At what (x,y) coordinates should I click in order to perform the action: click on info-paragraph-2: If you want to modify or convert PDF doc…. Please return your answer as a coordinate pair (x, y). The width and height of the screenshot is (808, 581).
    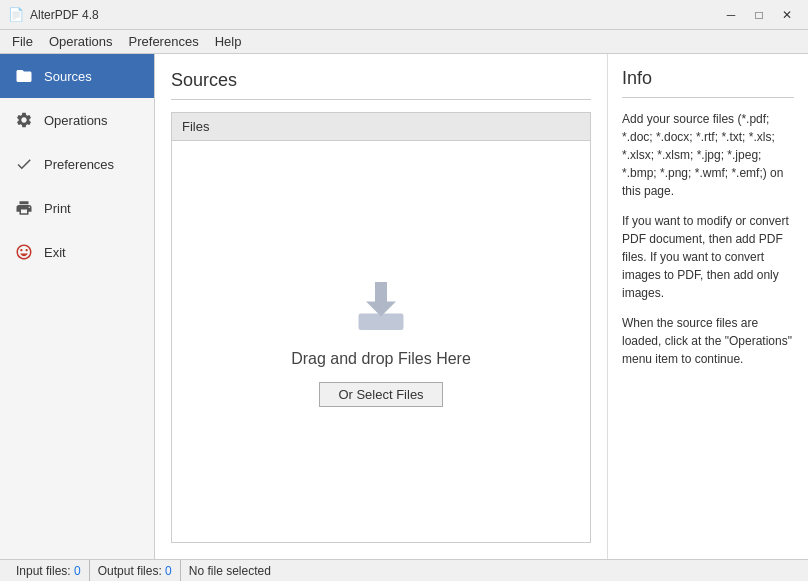
    Looking at the image, I should click on (708, 257).